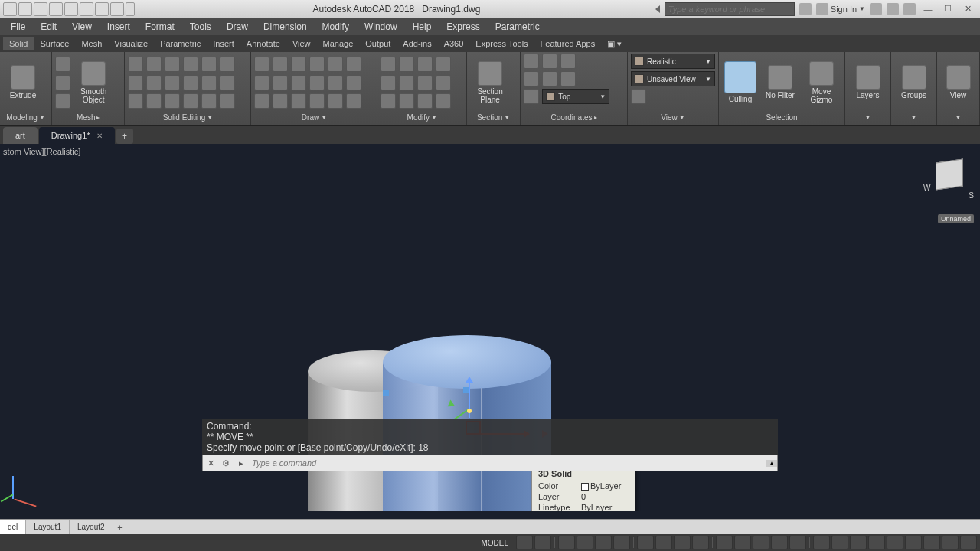 This screenshot has height=551, width=980. Describe the element at coordinates (226, 463) in the screenshot. I see `command-customize-icon: ⚙` at that location.